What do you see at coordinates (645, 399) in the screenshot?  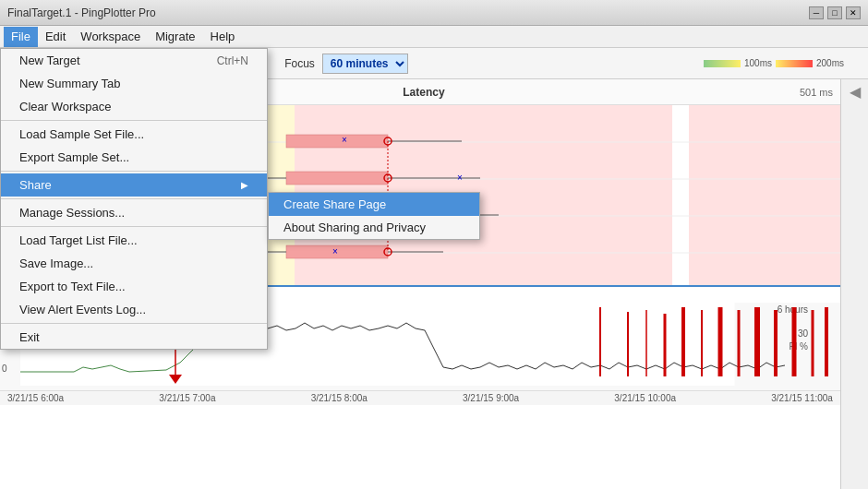 I see `xaxis-label-4: 3/21/15 10:00a` at bounding box center [645, 399].